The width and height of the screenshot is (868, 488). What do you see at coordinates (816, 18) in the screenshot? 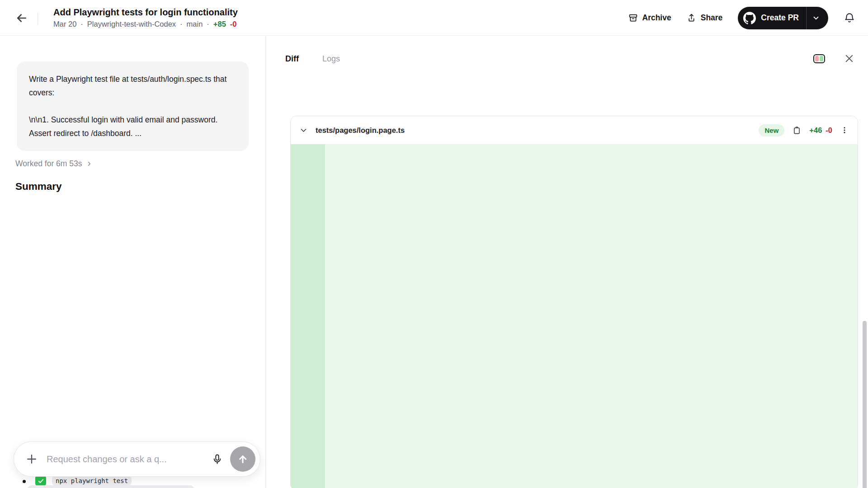
I see `pr-dropdown-button` at bounding box center [816, 18].